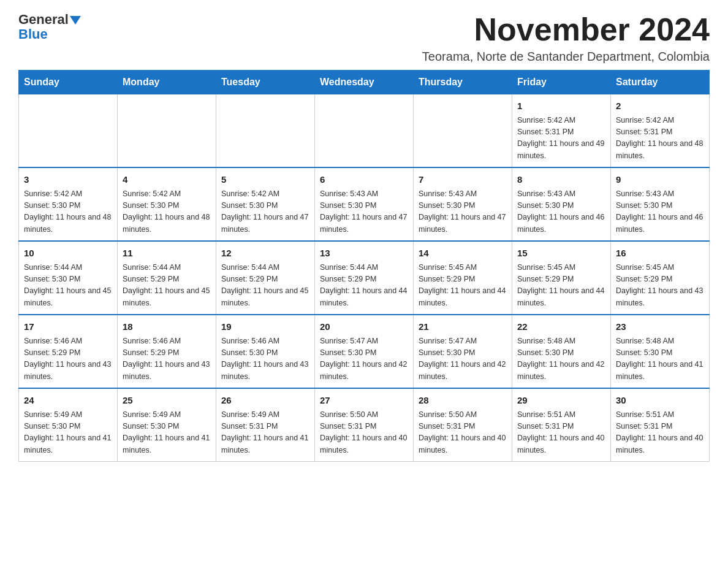 This screenshot has height=563, width=728. Describe the element at coordinates (364, 425) in the screenshot. I see `calendar-cell: 27Sunrise: 5:50 AM Sunset: 5:31 PM Dayli…` at that location.